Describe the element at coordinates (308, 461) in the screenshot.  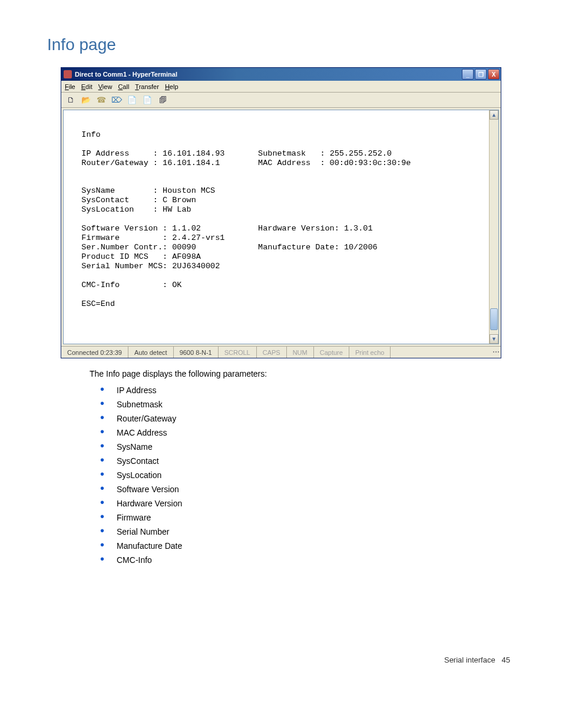
I see `list-item: SysContact` at that location.